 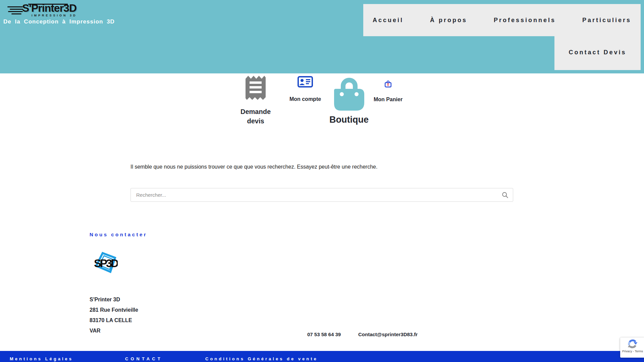 I want to click on shopping-bag-icon, so click(x=349, y=93).